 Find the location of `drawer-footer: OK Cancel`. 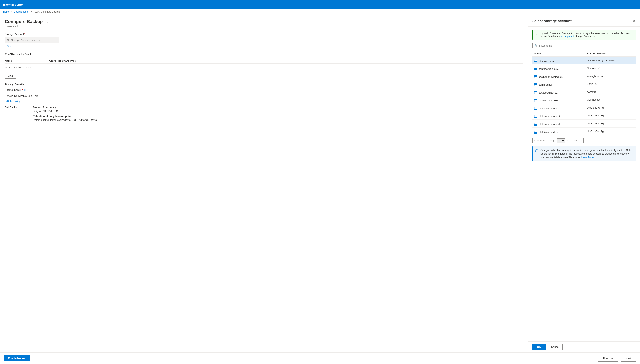

drawer-footer: OK Cancel is located at coordinates (584, 347).